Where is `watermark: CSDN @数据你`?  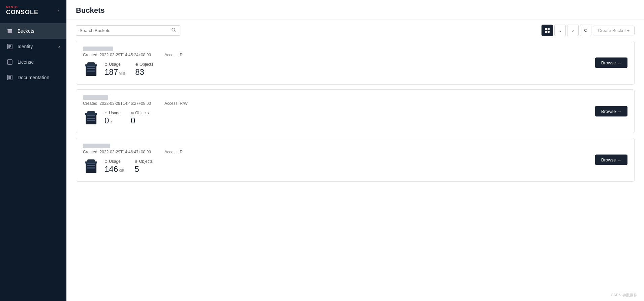 watermark: CSDN @数据你 is located at coordinates (624, 295).